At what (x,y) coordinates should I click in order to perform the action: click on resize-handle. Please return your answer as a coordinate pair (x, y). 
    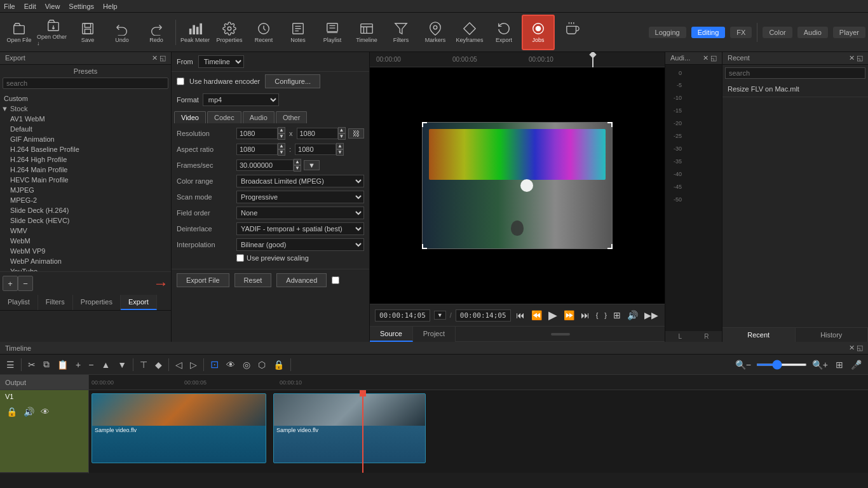
    Looking at the image, I should click on (560, 334).